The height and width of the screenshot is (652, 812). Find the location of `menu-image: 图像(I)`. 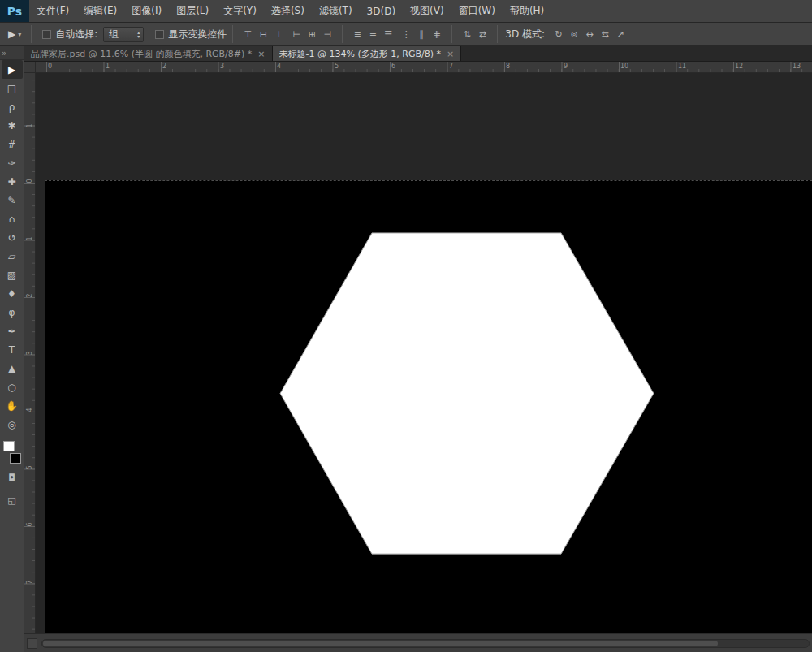

menu-image: 图像(I) is located at coordinates (146, 11).